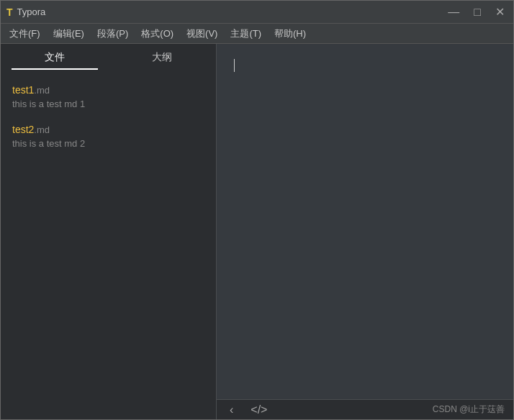 Image resolution: width=514 pixels, height=420 pixels. I want to click on back-button: ‹, so click(232, 410).